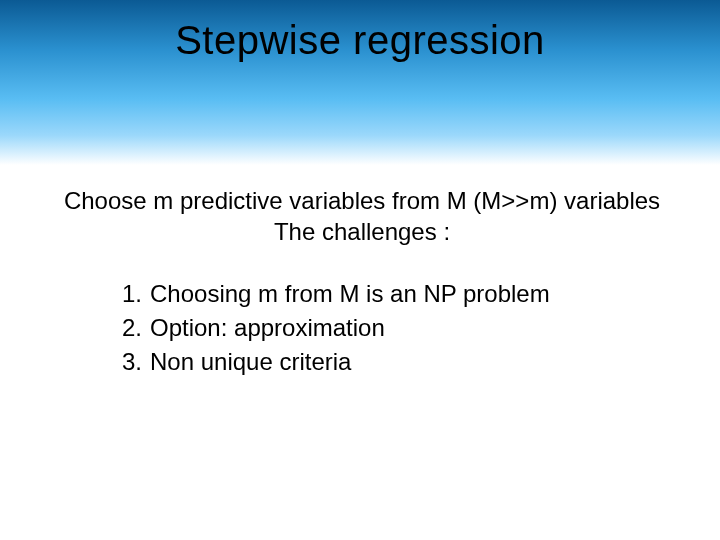  I want to click on intro-line-1: Choose m predictive variables from M (M>…, so click(362, 200).